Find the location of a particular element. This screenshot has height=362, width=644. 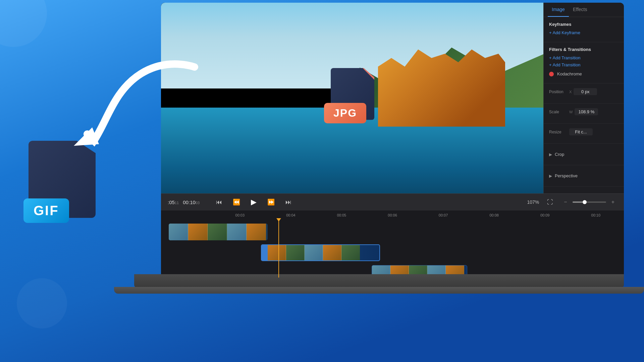

timeline-tracks is located at coordinates (392, 249).